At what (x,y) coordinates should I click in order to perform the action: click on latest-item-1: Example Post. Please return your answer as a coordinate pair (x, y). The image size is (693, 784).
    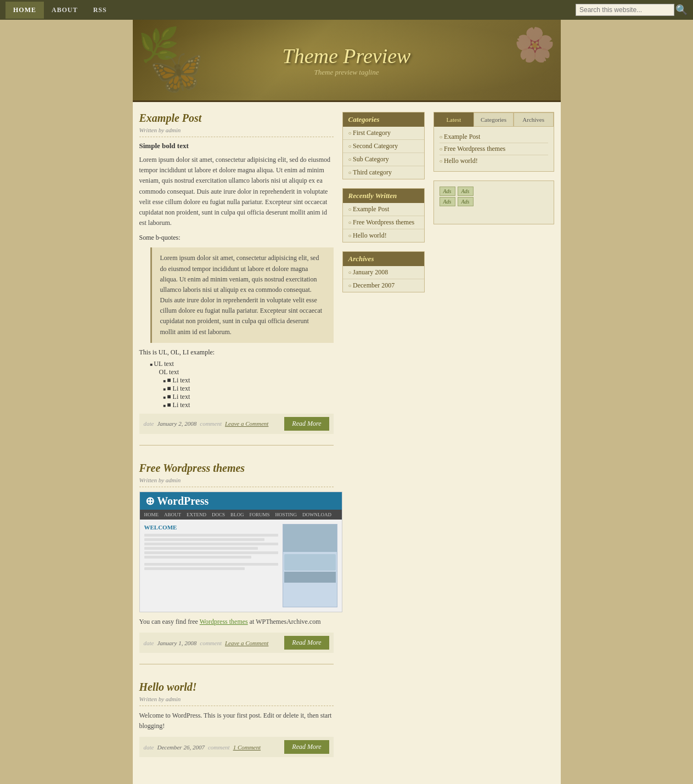
    Looking at the image, I should click on (494, 137).